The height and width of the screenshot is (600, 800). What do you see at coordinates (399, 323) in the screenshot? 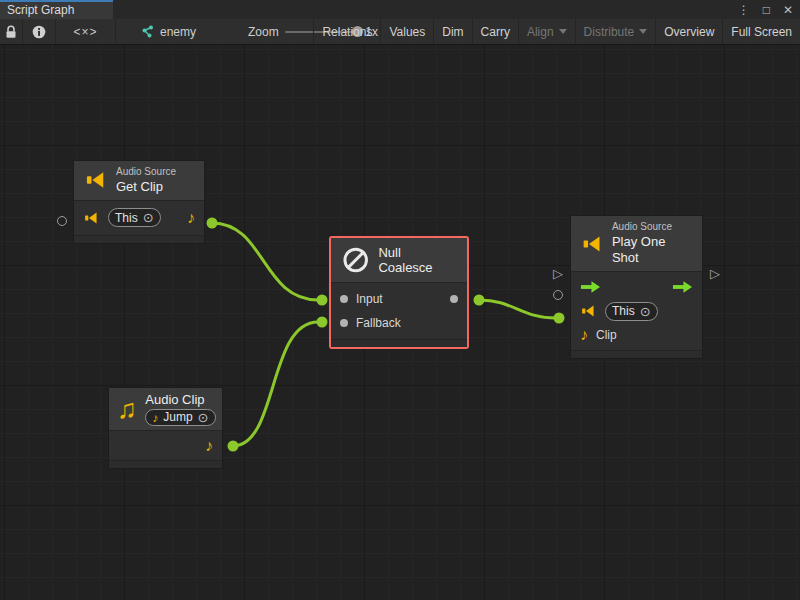
I see `fallback-port-row: Fallback` at bounding box center [399, 323].